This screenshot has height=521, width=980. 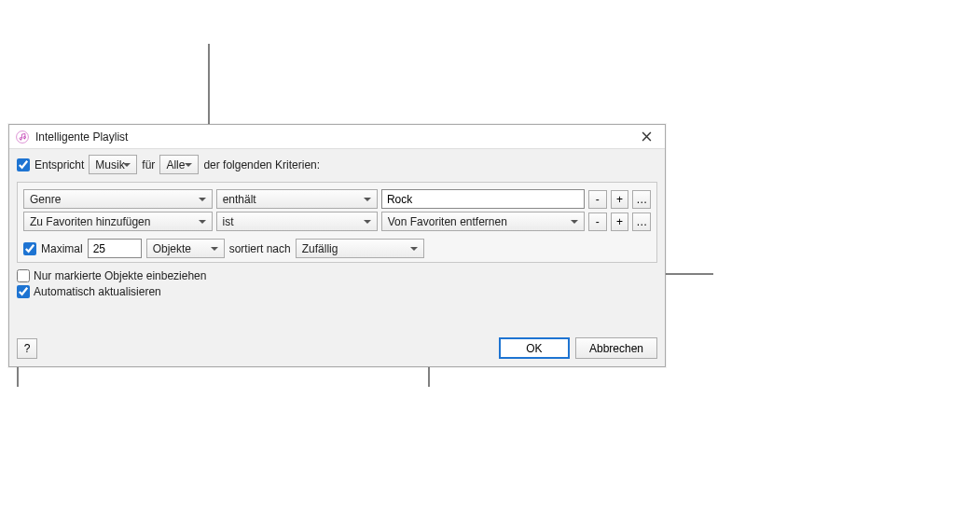 What do you see at coordinates (115, 248) in the screenshot?
I see `limit-amount-input` at bounding box center [115, 248].